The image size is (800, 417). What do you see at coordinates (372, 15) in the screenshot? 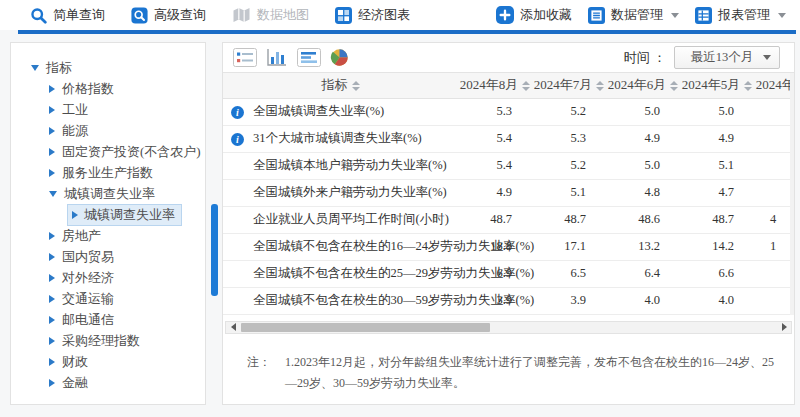
I see `nav-item-economic-charts: 经济图表` at bounding box center [372, 15].